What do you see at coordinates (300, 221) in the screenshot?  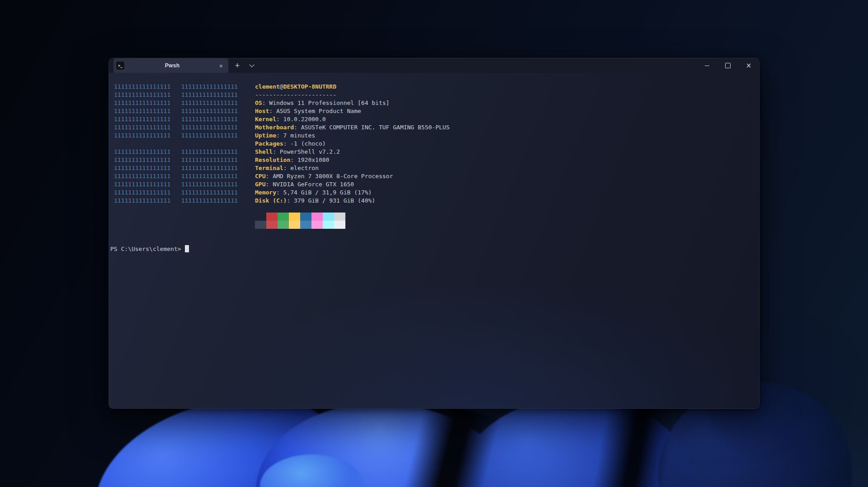 I see `color-palette` at bounding box center [300, 221].